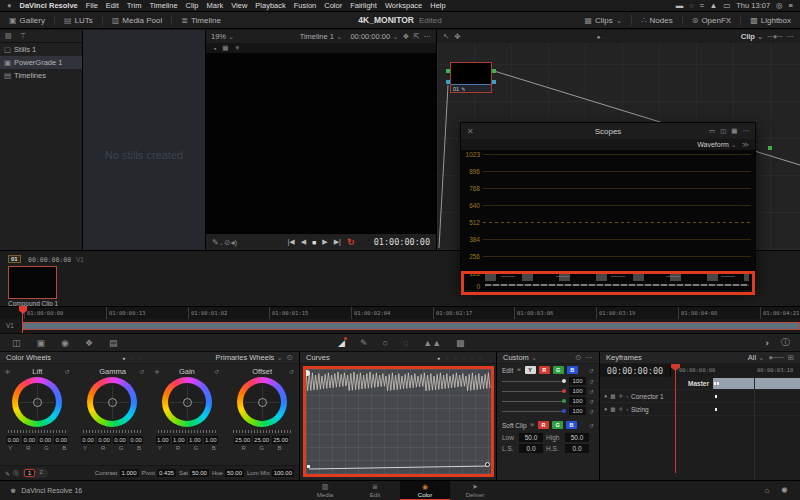  Describe the element at coordinates (791, 358) in the screenshot. I see `keyframes-expand-icon: ⊞` at that location.